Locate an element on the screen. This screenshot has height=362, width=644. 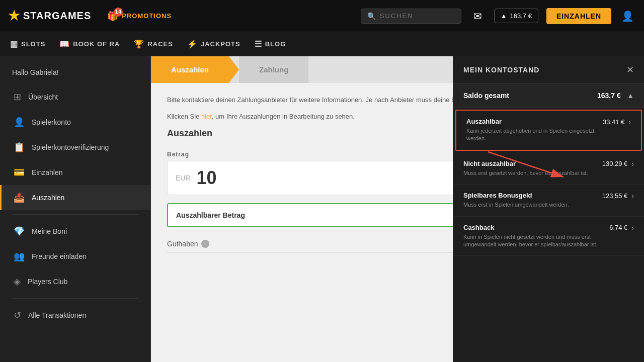
balance-arrow-icon: ▲ is located at coordinates (504, 16).